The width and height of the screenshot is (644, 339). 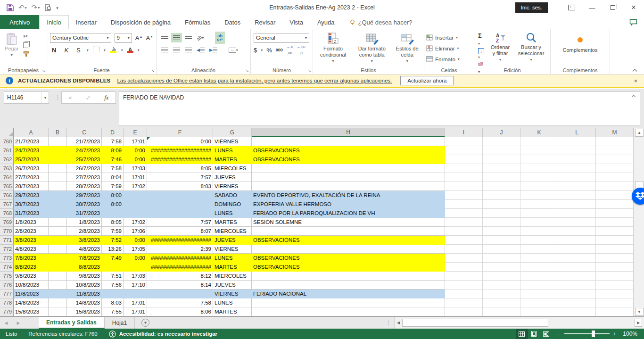 I want to click on currency-format-button: $, so click(x=256, y=50).